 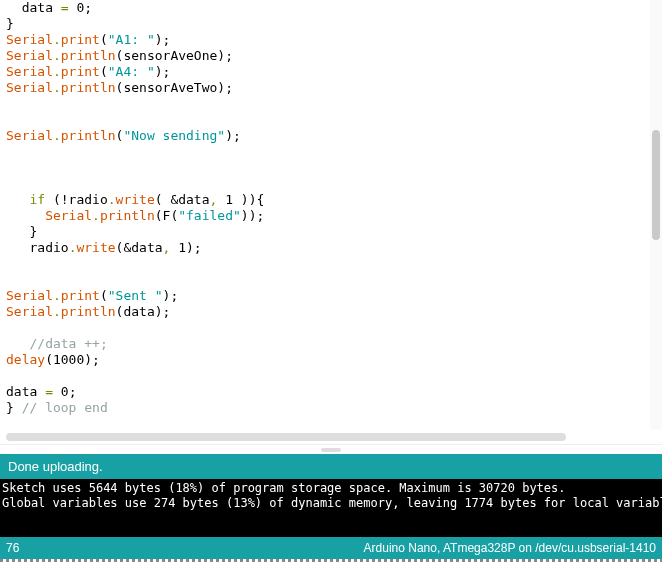 What do you see at coordinates (286, 437) in the screenshot?
I see `horizontal-scrollbar-thumb` at bounding box center [286, 437].